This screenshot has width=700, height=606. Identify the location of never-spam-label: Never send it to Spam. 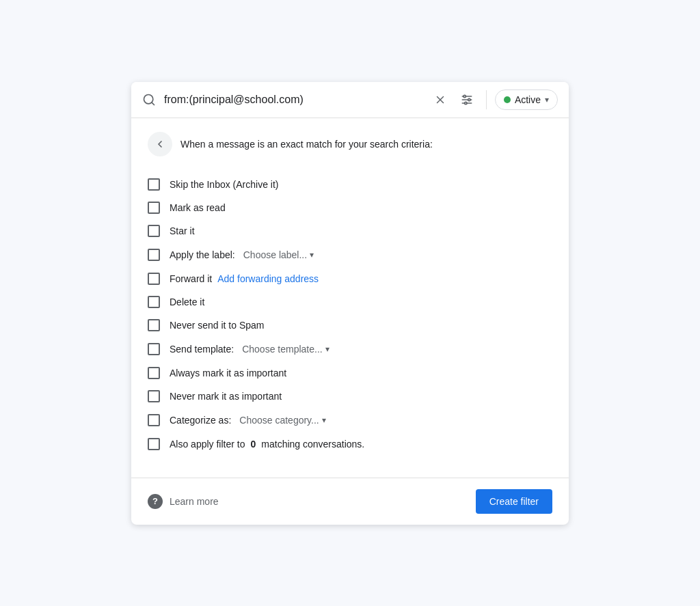
(217, 325).